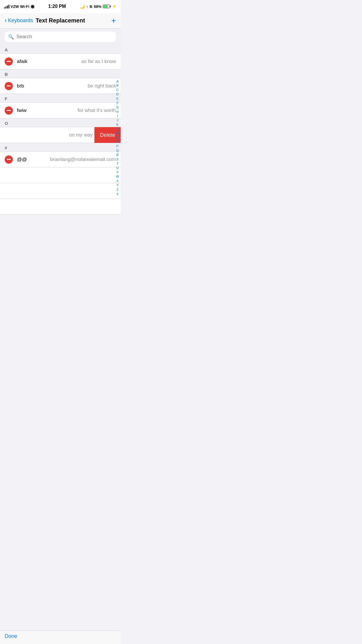 This screenshot has width=362, height=644. Describe the element at coordinates (99, 62) in the screenshot. I see `phrase-afaik: as far as I know` at that location.